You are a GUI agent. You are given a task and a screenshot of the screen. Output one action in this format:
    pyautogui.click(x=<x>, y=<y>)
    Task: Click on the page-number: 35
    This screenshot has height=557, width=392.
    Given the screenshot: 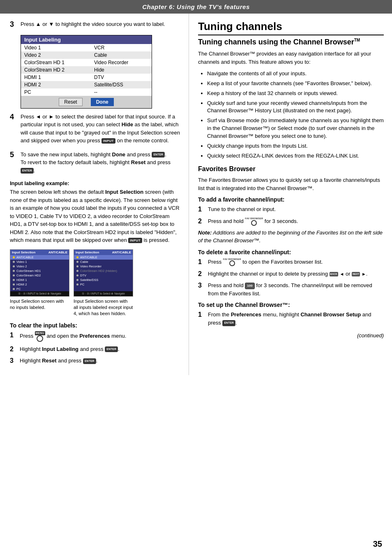 What is the action you would take?
    pyautogui.click(x=378, y=544)
    